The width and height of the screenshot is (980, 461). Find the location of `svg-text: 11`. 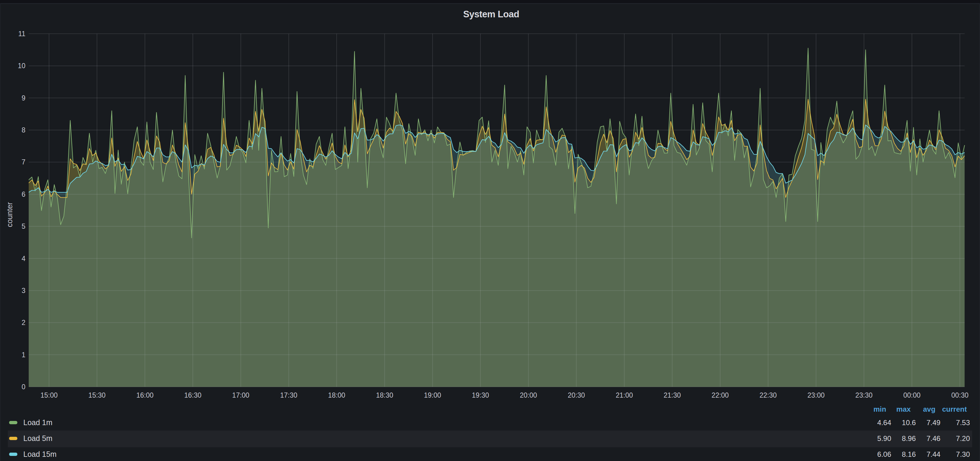

svg-text: 11 is located at coordinates (22, 34).